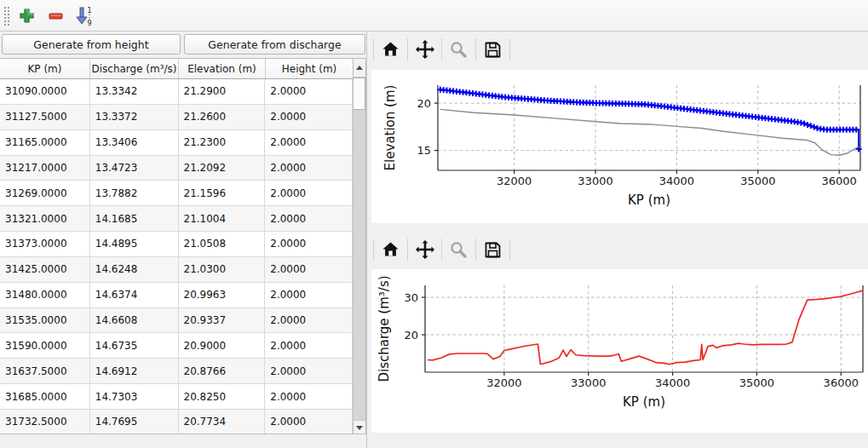 This screenshot has width=868, height=448. What do you see at coordinates (45, 193) in the screenshot?
I see `table-cell: 31269.0000` at bounding box center [45, 193].